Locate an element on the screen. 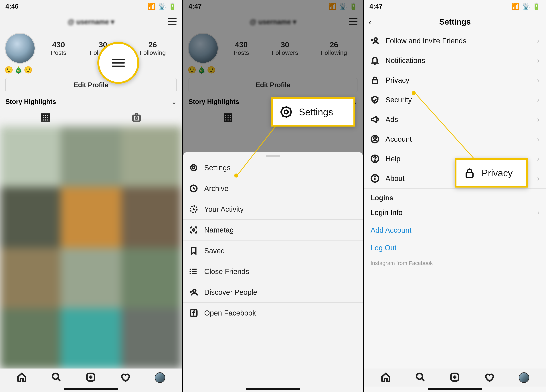 The width and height of the screenshot is (546, 392). settings-item-security: Security› is located at coordinates (455, 100).